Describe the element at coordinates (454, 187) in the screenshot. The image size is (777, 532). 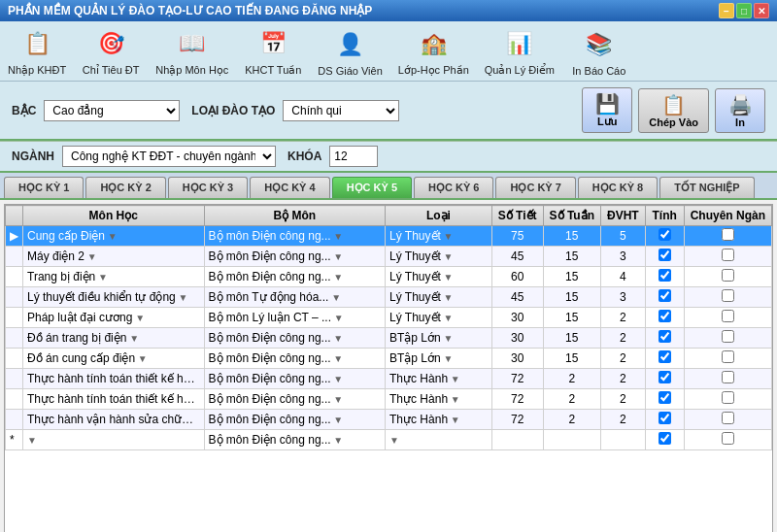
I see `tab-hk6: HỌC KỲ 6` at that location.